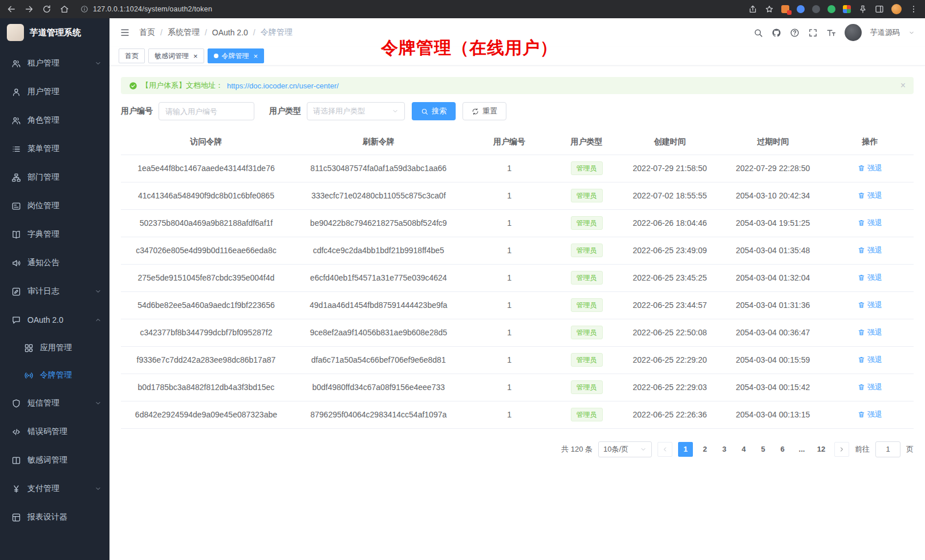  I want to click on prev-page-button, so click(665, 449).